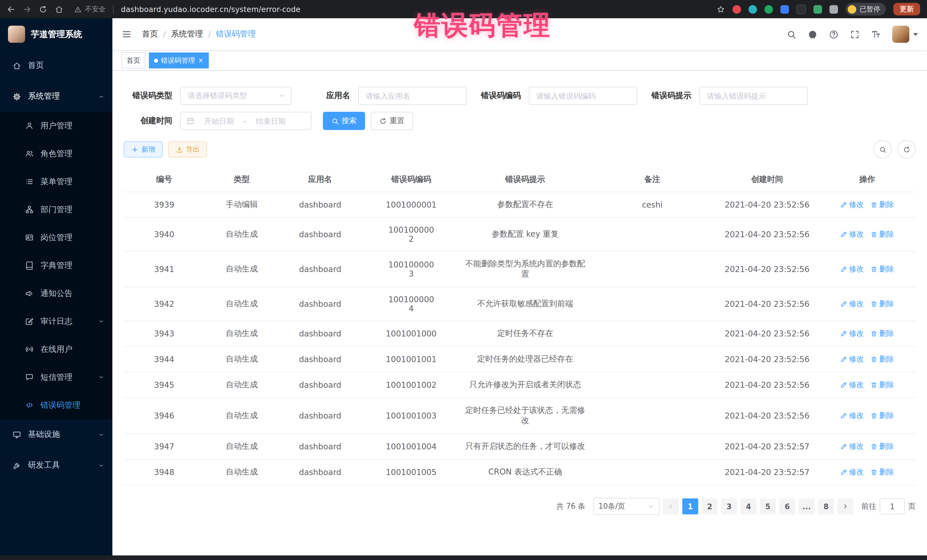  I want to click on sidebar-item-online-users: 在线用户, so click(56, 349).